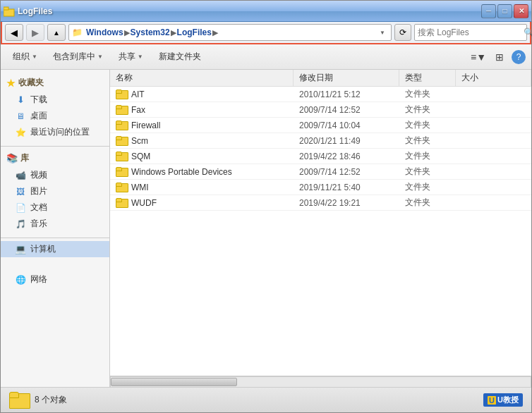 The width and height of the screenshot is (532, 413). Describe the element at coordinates (320, 156) in the screenshot. I see `table-row: SQM 2019/4/22 18:46 文件夹` at that location.